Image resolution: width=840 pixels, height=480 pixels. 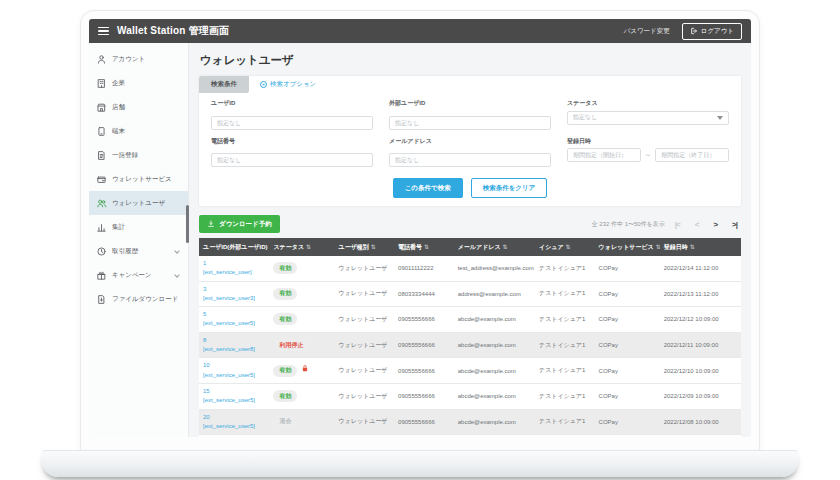 What do you see at coordinates (234, 392) in the screenshot?
I see `user-id-link: 15` at bounding box center [234, 392].